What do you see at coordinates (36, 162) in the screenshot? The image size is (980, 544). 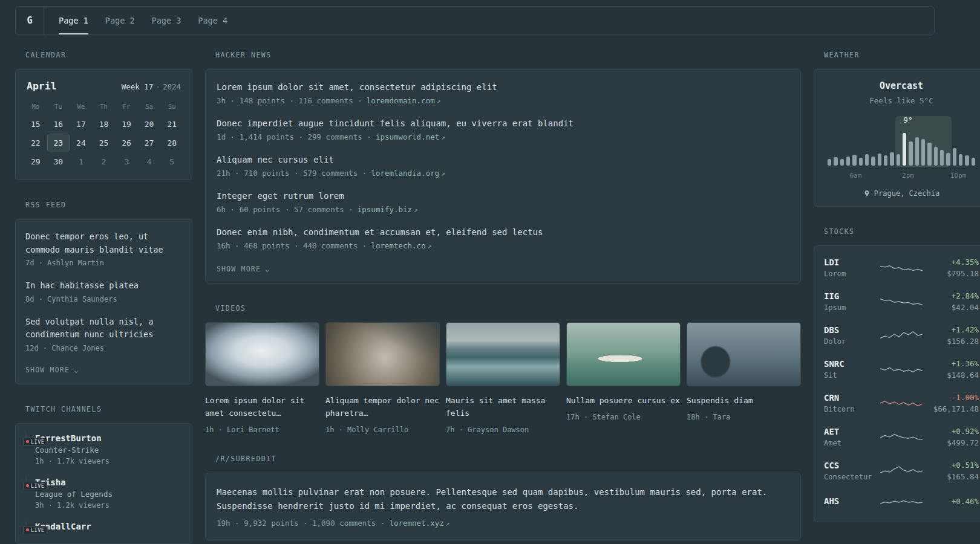 I see `calendar-day: 29` at bounding box center [36, 162].